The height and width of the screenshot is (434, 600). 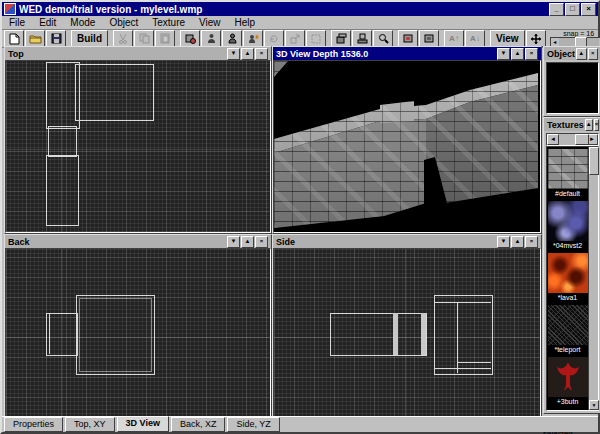 I want to click on viewport-3d-titlebar: 3D View Depth 1536.0 ▼ ▲ ×, so click(x=407, y=54).